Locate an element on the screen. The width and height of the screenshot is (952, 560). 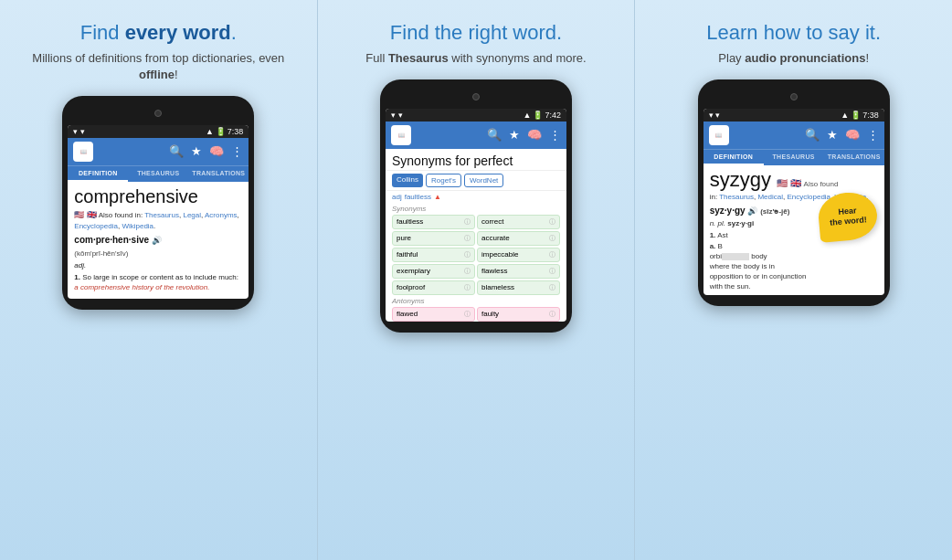
speaker-icon-3: 🔊 is located at coordinates (753, 211).